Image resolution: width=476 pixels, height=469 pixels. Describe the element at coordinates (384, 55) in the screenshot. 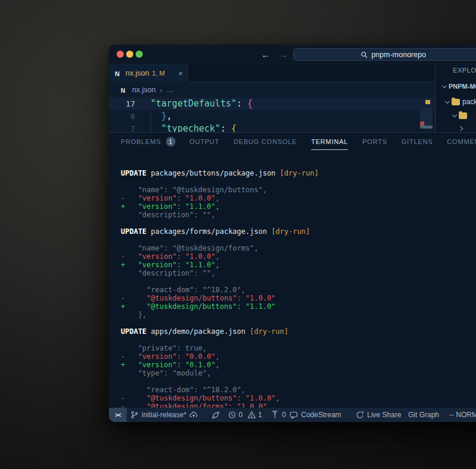

I see `command-center-search: pnpm-monorepo` at that location.